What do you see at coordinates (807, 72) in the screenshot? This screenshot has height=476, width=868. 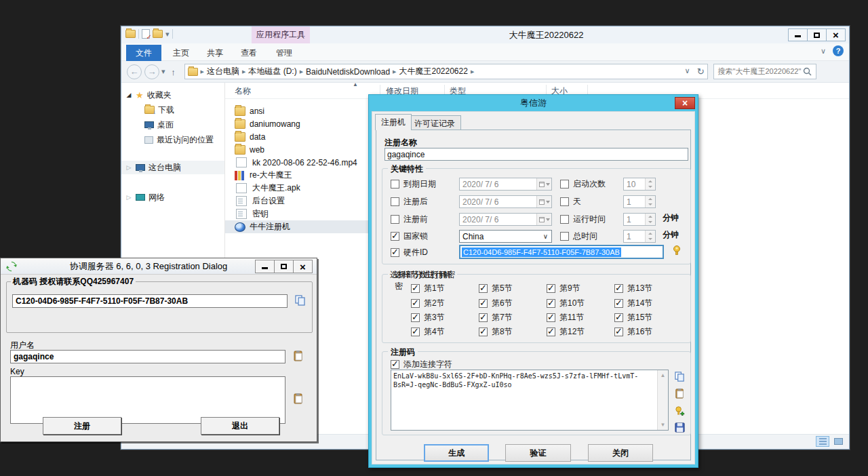 I see `search-icon` at bounding box center [807, 72].